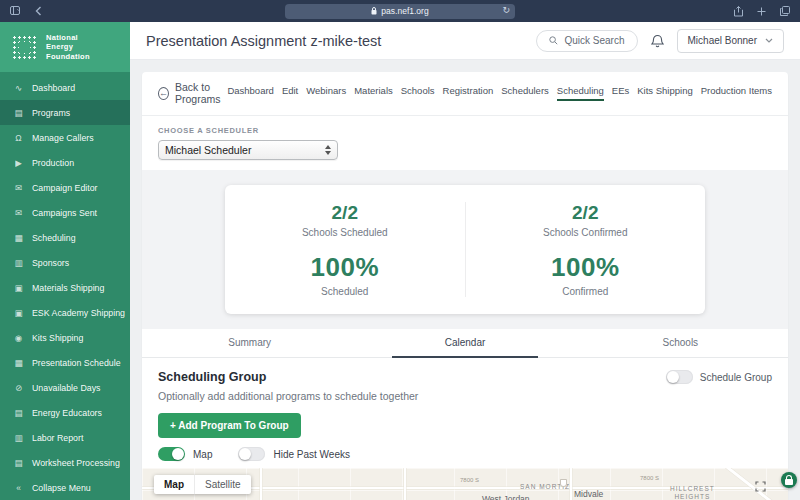 This screenshot has height=500, width=800. What do you see at coordinates (18, 438) in the screenshot?
I see `labor-report-icon: ▥` at bounding box center [18, 438].